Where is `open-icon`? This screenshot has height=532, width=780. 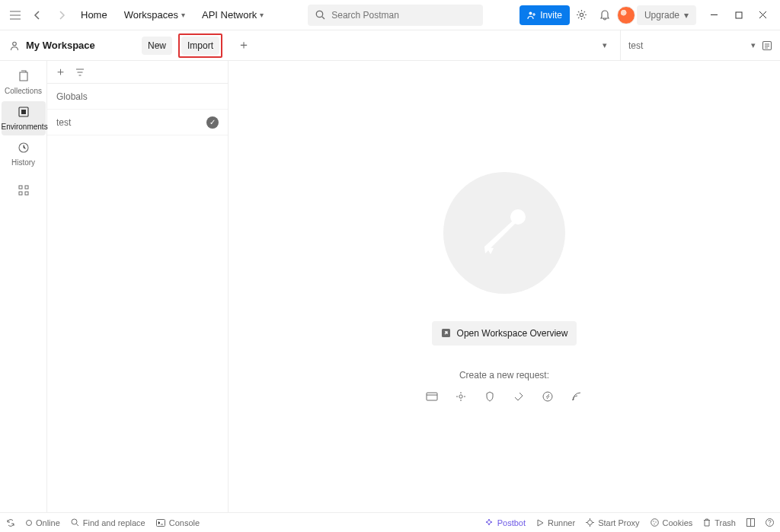 open-icon is located at coordinates (446, 333).